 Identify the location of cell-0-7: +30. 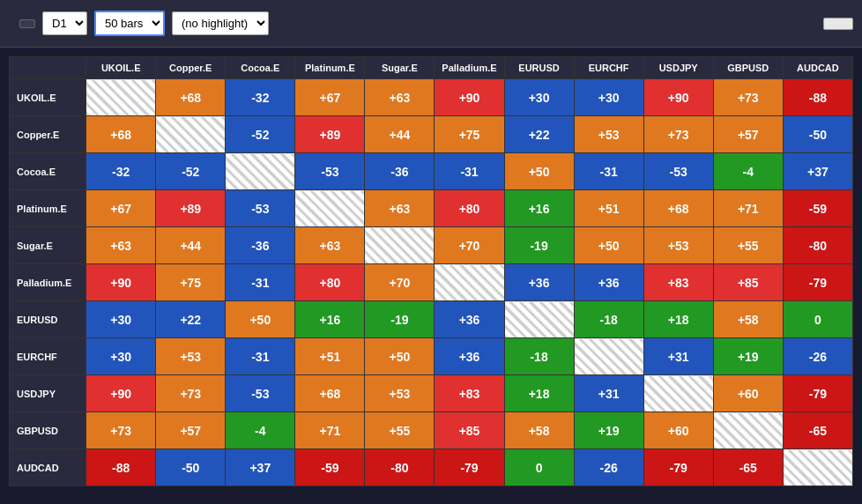
(608, 98).